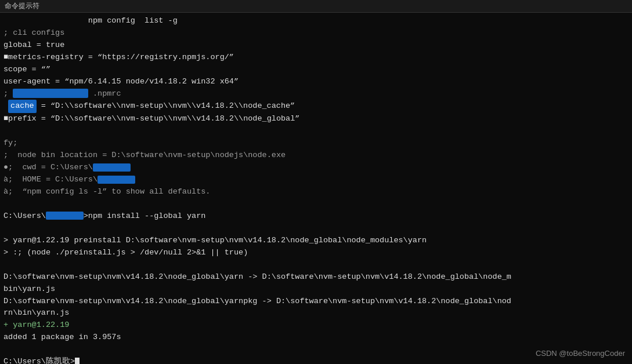  I want to click on terminal-line-added: + yarn@1.22.19, so click(316, 326).